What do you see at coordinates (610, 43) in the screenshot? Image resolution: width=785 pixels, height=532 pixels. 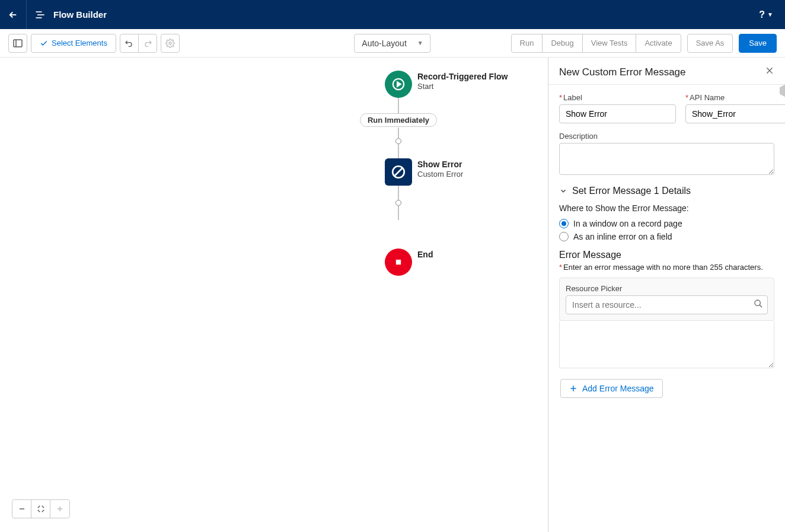 I see `view-tests-button: View Tests` at bounding box center [610, 43].